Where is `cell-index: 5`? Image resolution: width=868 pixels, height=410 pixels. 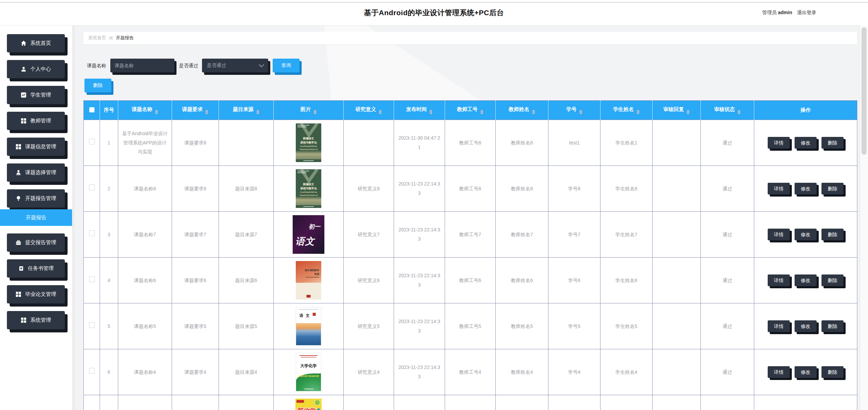
cell-index: 5 is located at coordinates (109, 326).